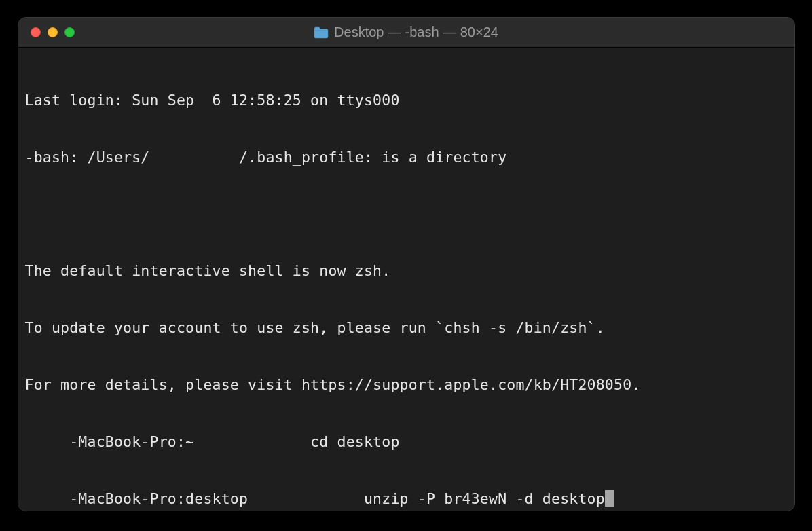  I want to click on window-title-text: Desktop — -bash — 80×24, so click(416, 33).